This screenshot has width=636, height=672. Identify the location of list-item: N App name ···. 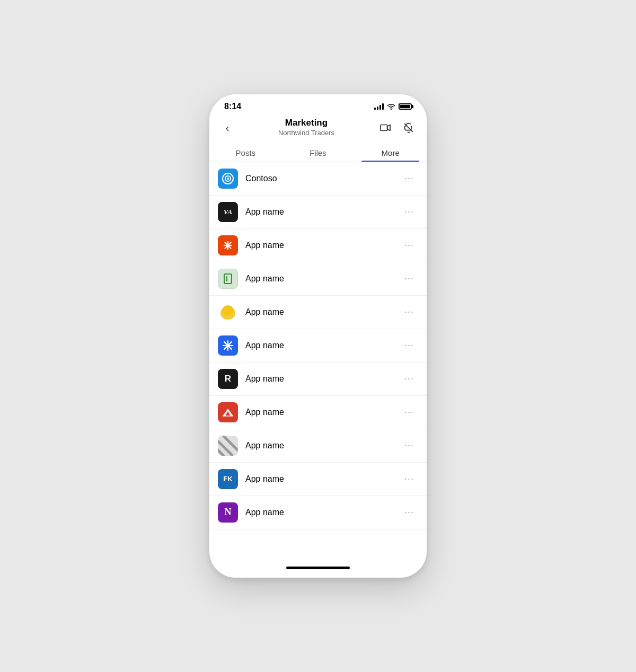
(318, 513).